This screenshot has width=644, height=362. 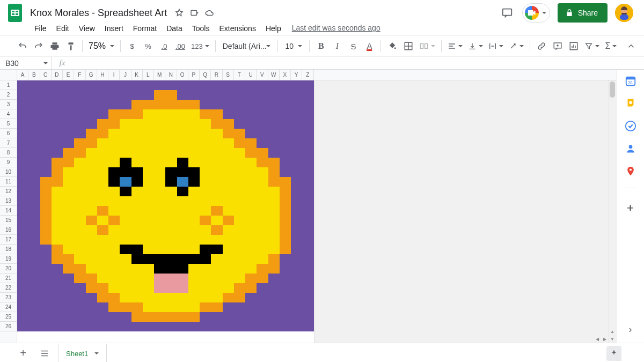 What do you see at coordinates (9, 85) in the screenshot?
I see `row-header: 1` at bounding box center [9, 85].